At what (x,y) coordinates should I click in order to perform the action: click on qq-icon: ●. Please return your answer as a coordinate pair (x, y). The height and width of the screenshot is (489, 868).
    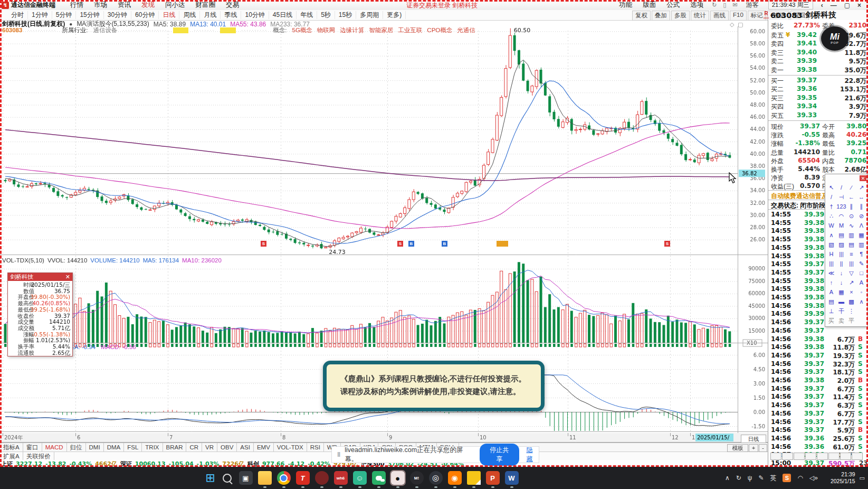
    Looking at the image, I should click on (398, 478).